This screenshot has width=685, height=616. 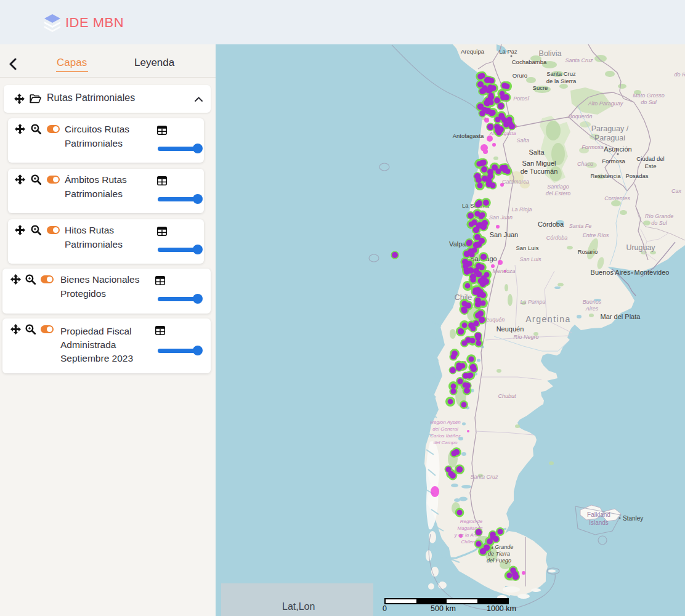 What do you see at coordinates (548, 319) in the screenshot?
I see `svg-text: Argentina` at bounding box center [548, 319].